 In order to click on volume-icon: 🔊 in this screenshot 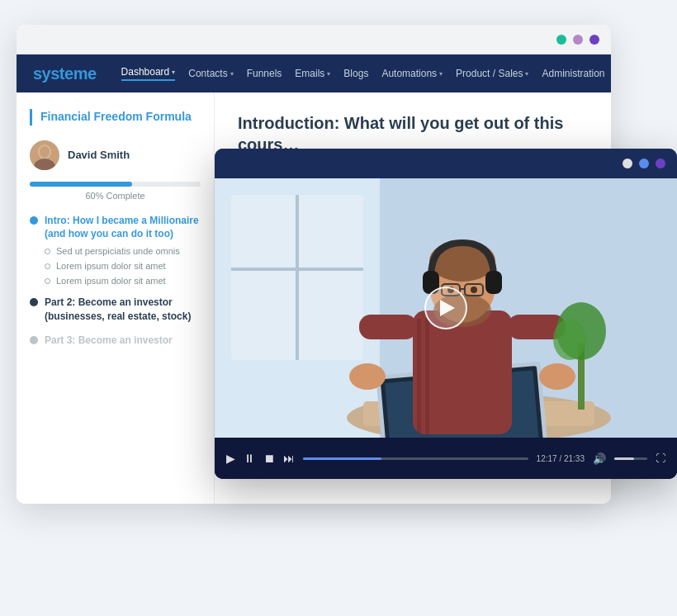, I will do `click(599, 459)`.